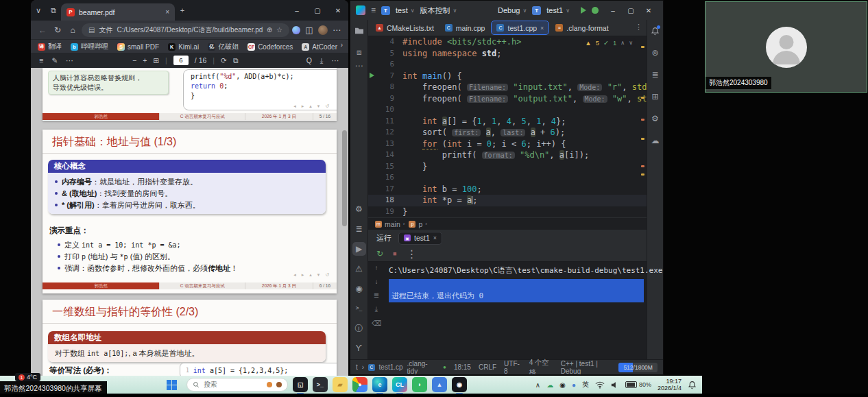 This screenshot has height=397, width=868. I want to click on services-icon: ◉, so click(359, 289).